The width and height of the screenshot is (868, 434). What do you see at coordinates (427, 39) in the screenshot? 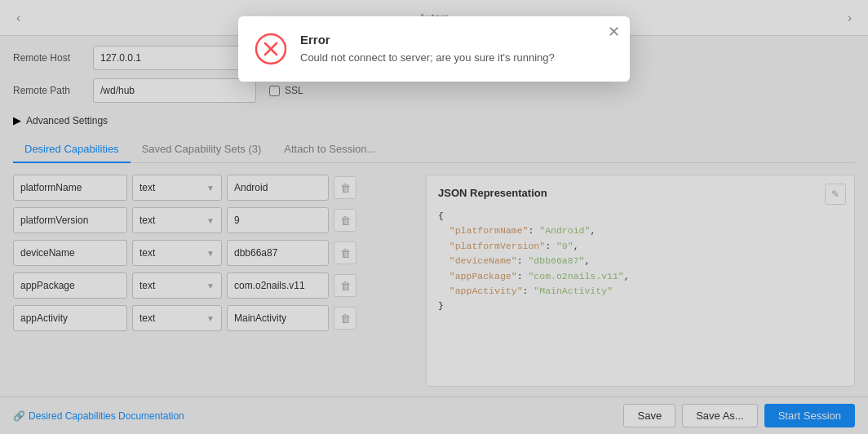
I see `dialog-title: Error` at bounding box center [427, 39].